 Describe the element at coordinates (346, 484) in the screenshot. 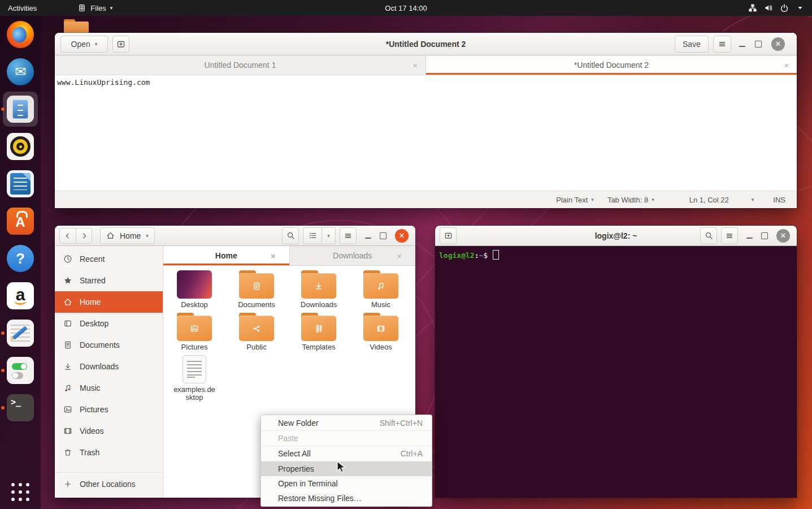

I see `menu-item-open-in-terminal: Open in Terminal` at that location.